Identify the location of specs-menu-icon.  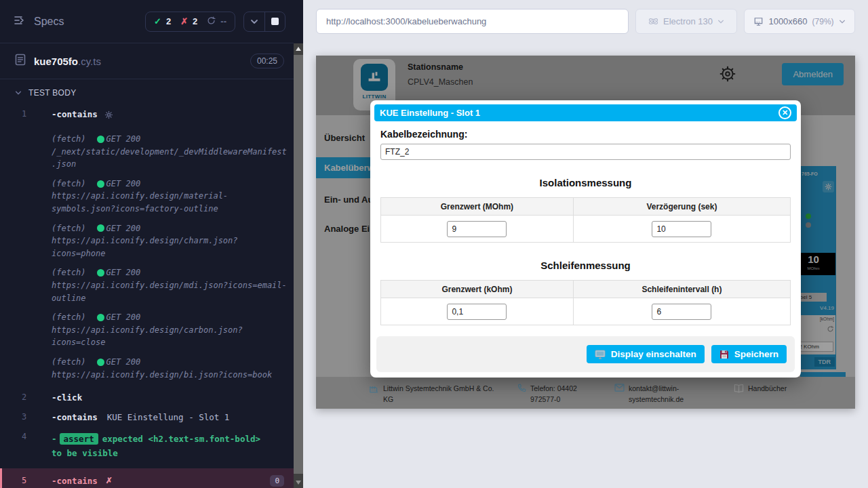
(20, 22).